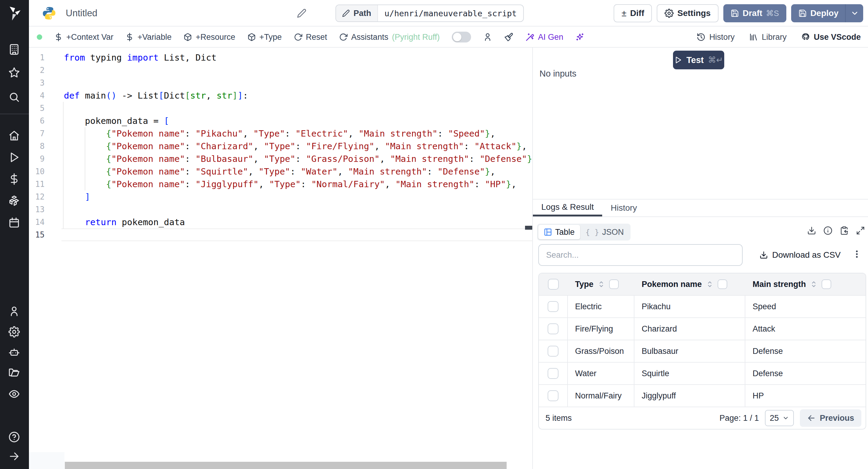 The width and height of the screenshot is (868, 469). I want to click on select-all-checkbox, so click(553, 284).